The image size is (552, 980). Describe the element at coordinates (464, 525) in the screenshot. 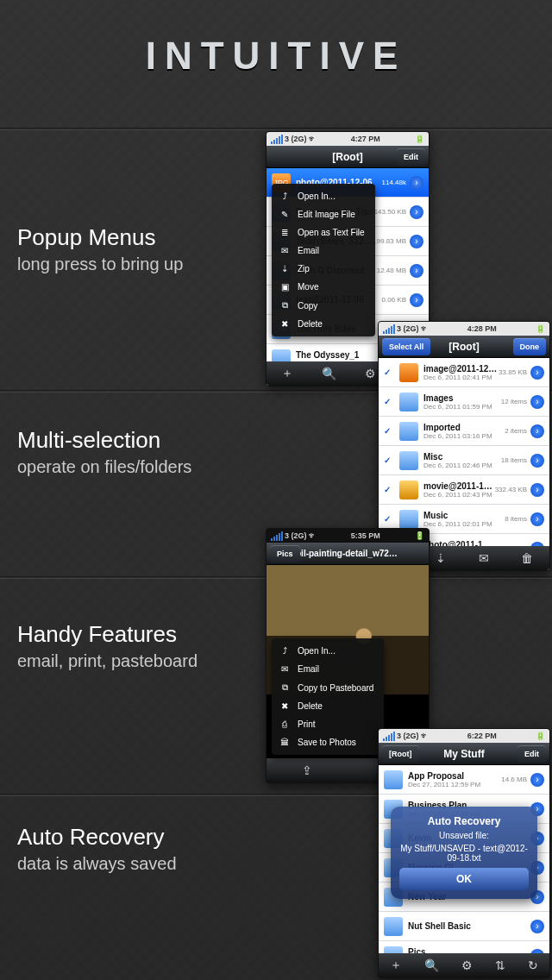

I see `item-sub: Dec 6, 2011 02:01 PM` at that location.